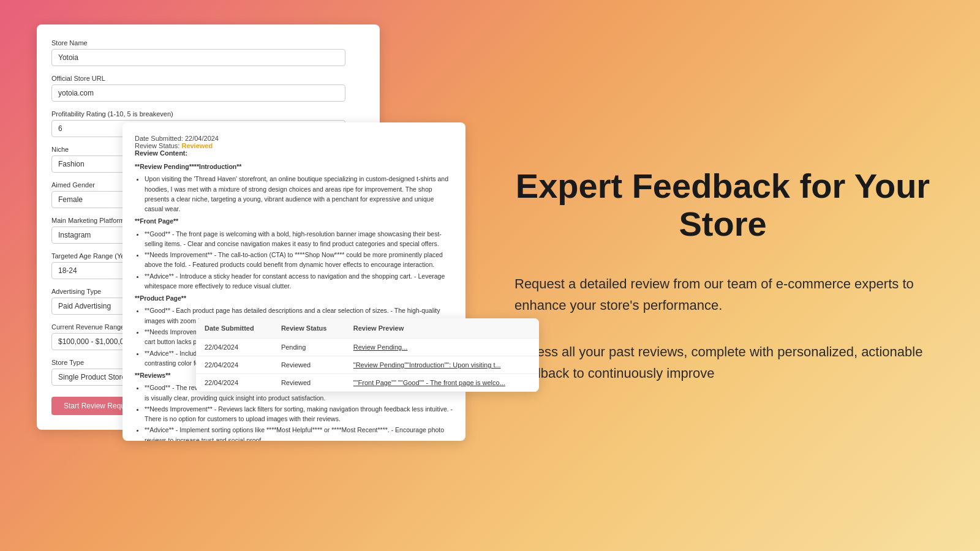 This screenshot has width=980, height=551. What do you see at coordinates (442, 365) in the screenshot?
I see `cell-preview: "Review Pending""Introduction"": Upon vi…` at bounding box center [442, 365].